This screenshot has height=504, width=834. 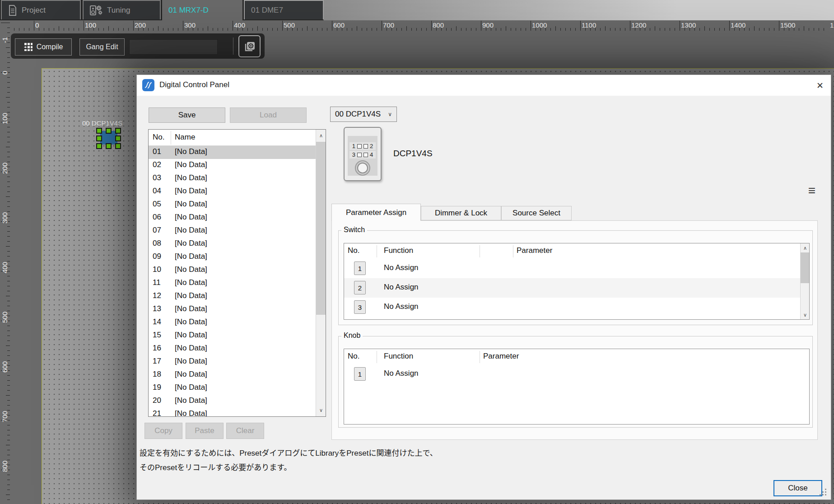 What do you see at coordinates (232, 205) in the screenshot?
I see `library-row: 05[No Data]` at bounding box center [232, 205].